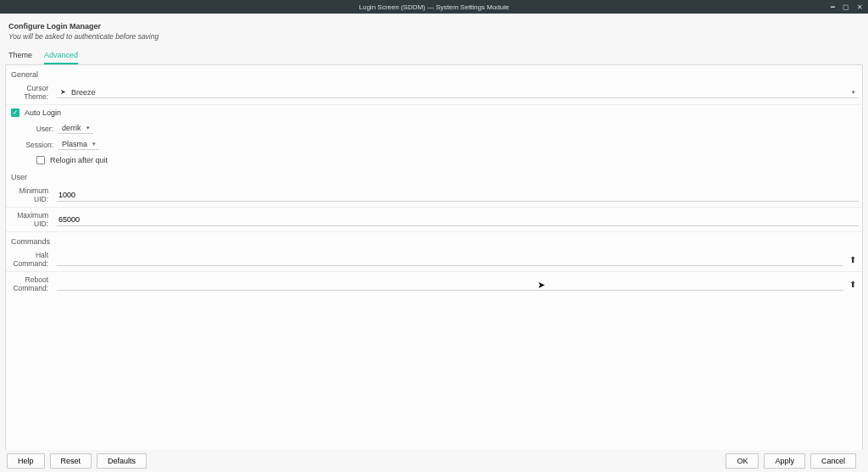  What do you see at coordinates (30, 284) in the screenshot?
I see `reboot-label: Reboot Command:` at bounding box center [30, 284].